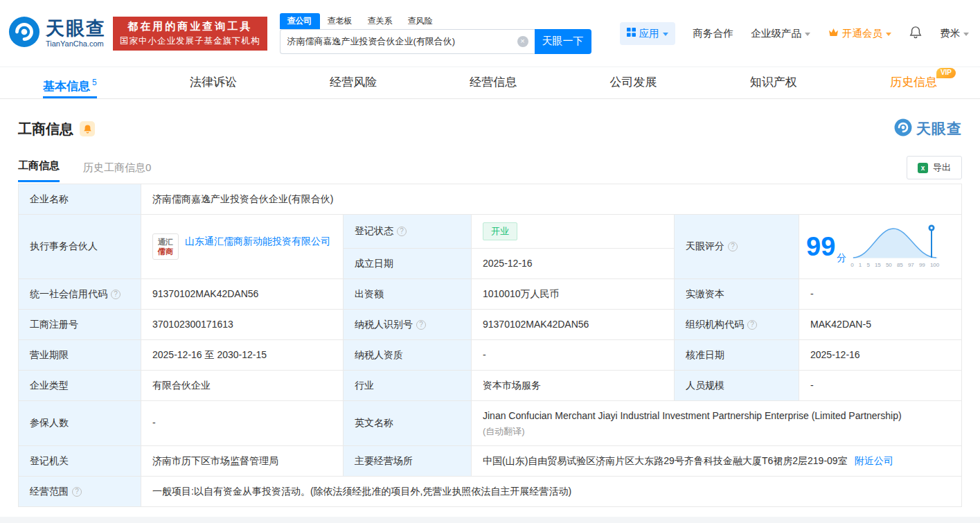 Image resolution: width=980 pixels, height=523 pixels. I want to click on search-tab-boss: 查老板, so click(340, 21).